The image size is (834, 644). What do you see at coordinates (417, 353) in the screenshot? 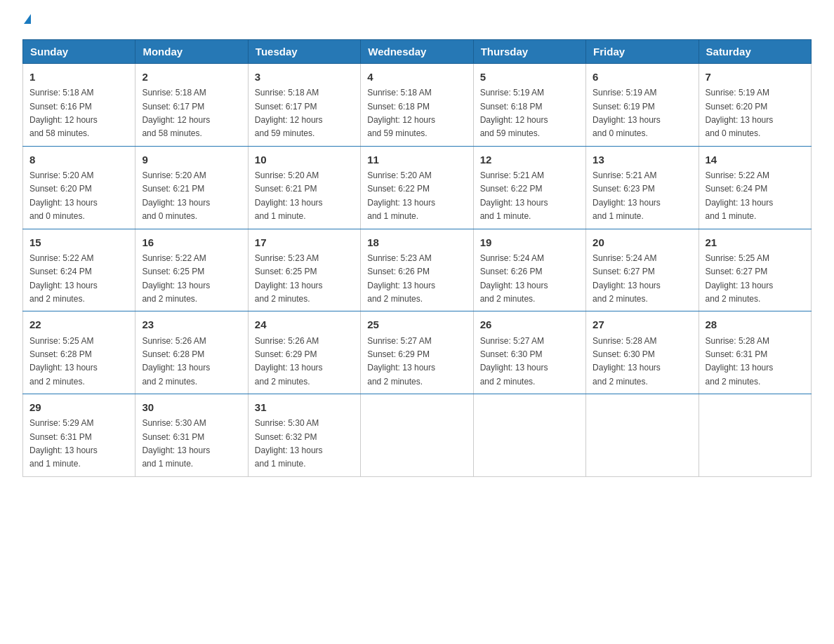
I see `calendar-cell: 25 Sunrise: 5:27 AM Sunset: 6:29 PM Dayl…` at bounding box center [417, 353].